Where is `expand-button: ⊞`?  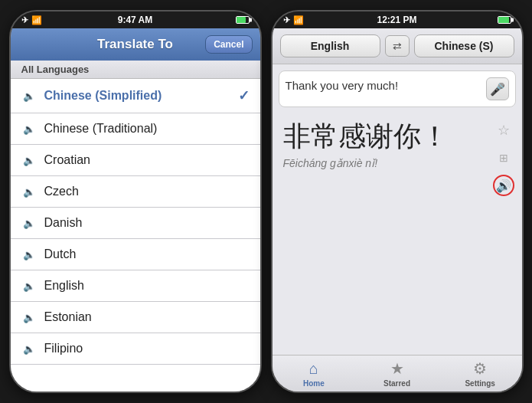
expand-button: ⊞ is located at coordinates (504, 158).